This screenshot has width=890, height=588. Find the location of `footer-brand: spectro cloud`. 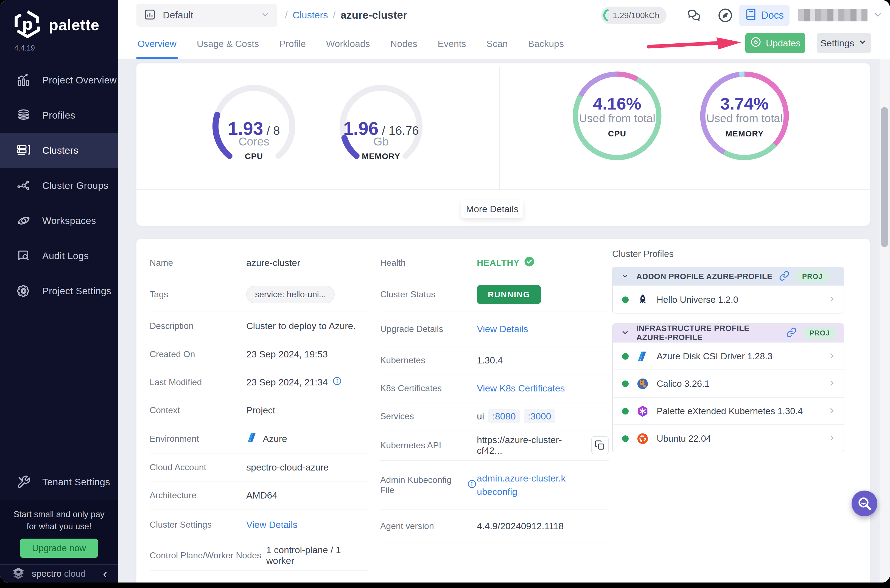

footer-brand: spectro cloud is located at coordinates (59, 574).